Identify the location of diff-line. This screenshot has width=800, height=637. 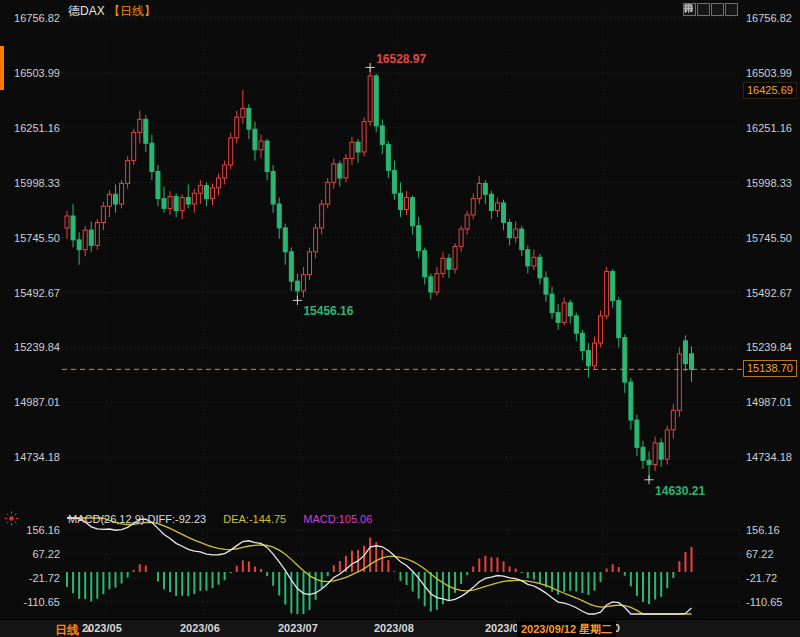
(380, 566).